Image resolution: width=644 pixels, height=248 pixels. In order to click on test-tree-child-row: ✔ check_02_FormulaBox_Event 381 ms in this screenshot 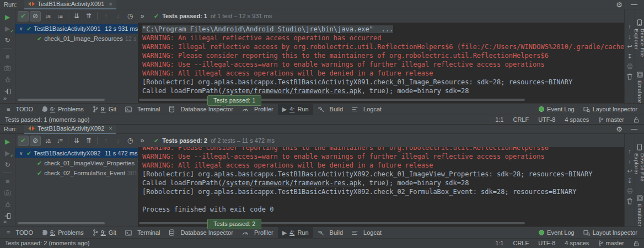, I will do `click(77, 173)`.